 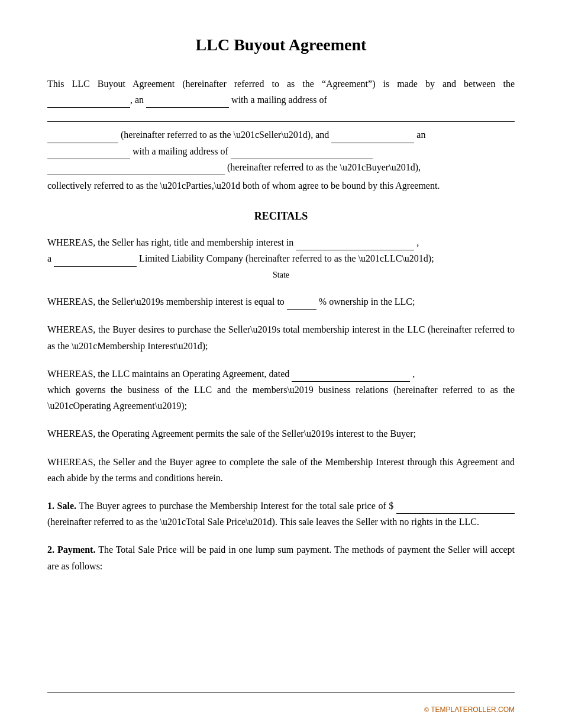 I want to click on recital-1: WHEREAS, the Seller has right, title and…, so click(x=281, y=258).